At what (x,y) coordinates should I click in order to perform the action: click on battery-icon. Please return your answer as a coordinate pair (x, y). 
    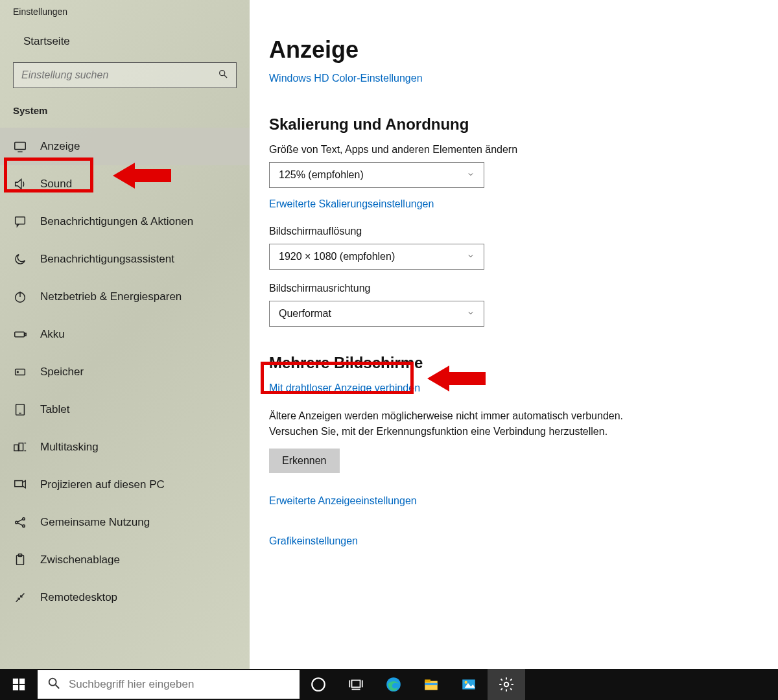
    Looking at the image, I should click on (20, 334).